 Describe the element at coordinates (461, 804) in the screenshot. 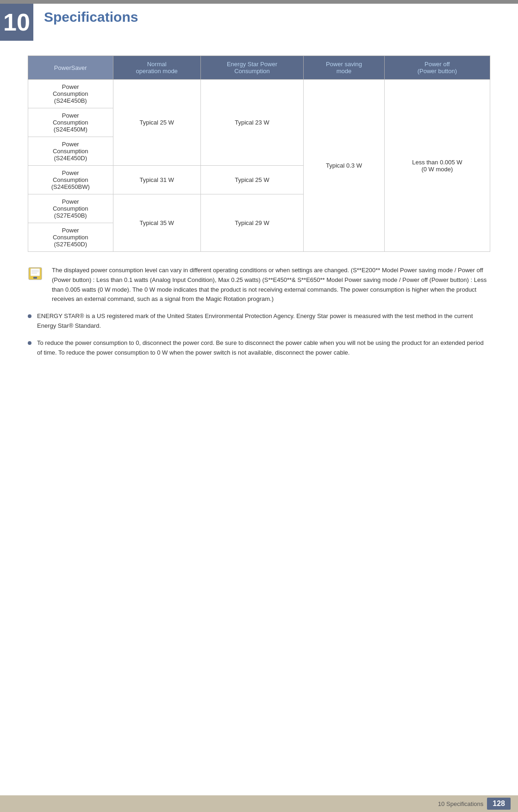

I see `footer-label: 10 Specifications` at that location.